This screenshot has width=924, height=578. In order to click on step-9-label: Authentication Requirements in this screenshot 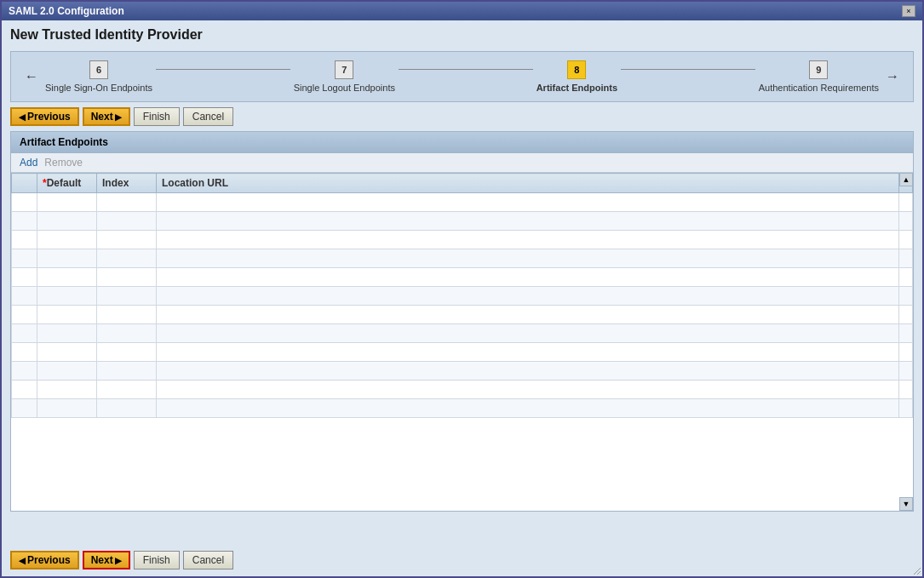, I will do `click(819, 88)`.